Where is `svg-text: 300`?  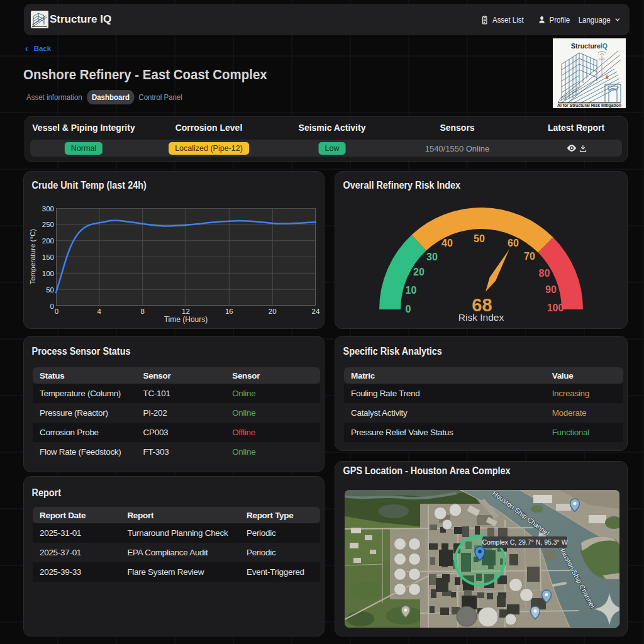
svg-text: 300 is located at coordinates (48, 209).